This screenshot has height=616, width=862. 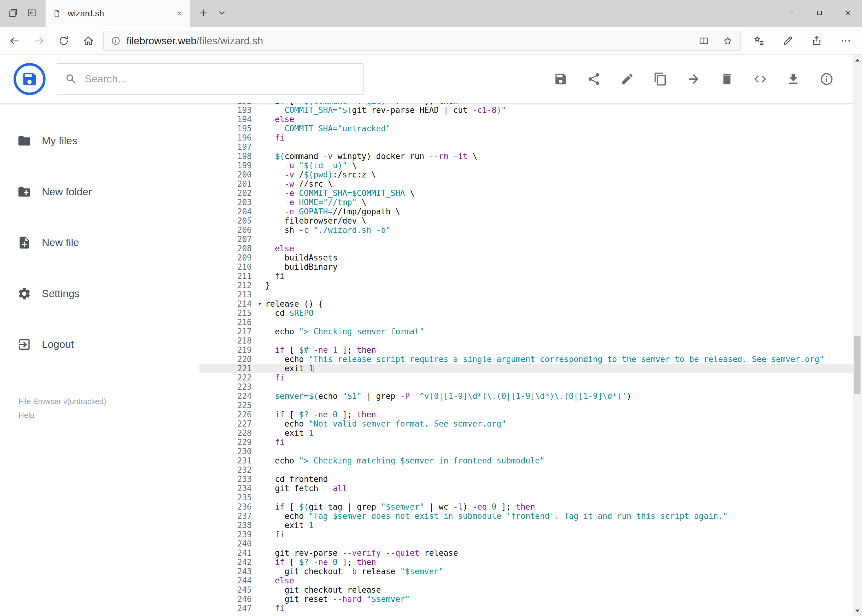 I want to click on source-button, so click(x=760, y=79).